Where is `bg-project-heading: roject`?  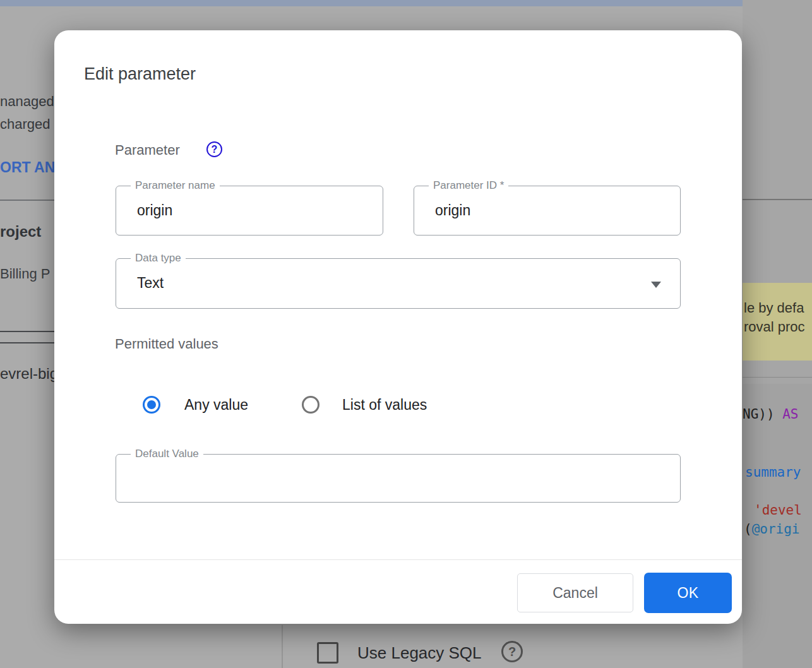 bg-project-heading: roject is located at coordinates (20, 232).